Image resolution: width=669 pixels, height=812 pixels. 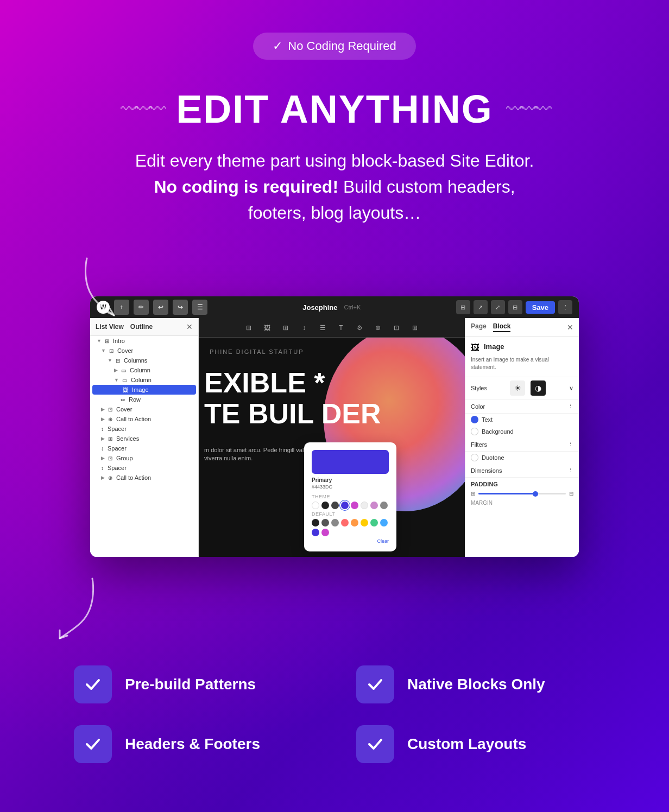 I want to click on tree-spacer-2: ↕ Spacer, so click(x=144, y=448).